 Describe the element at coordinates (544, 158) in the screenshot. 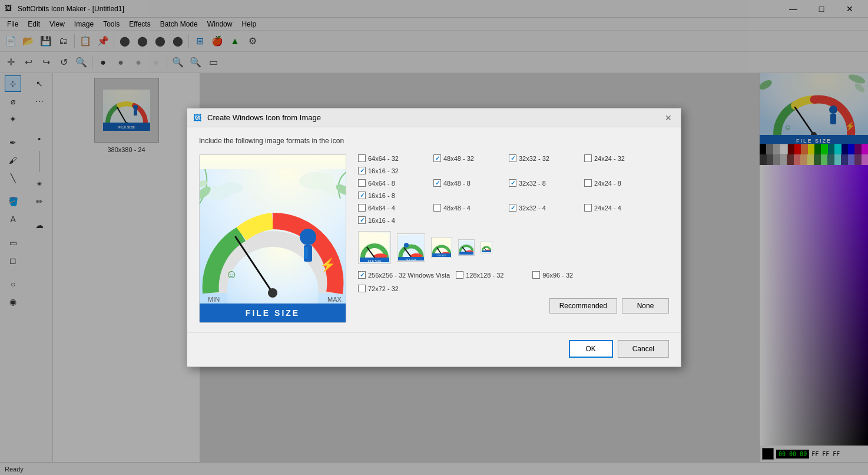

I see `cb-32x32-32: 32x32 - 32` at that location.